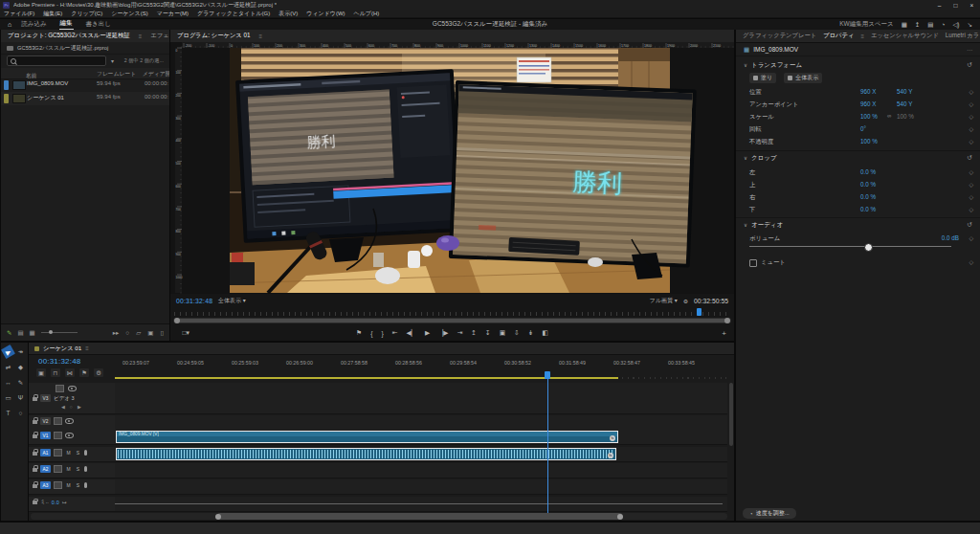 The height and width of the screenshot is (534, 980). I want to click on tab-effects: エフェクト, so click(160, 36).